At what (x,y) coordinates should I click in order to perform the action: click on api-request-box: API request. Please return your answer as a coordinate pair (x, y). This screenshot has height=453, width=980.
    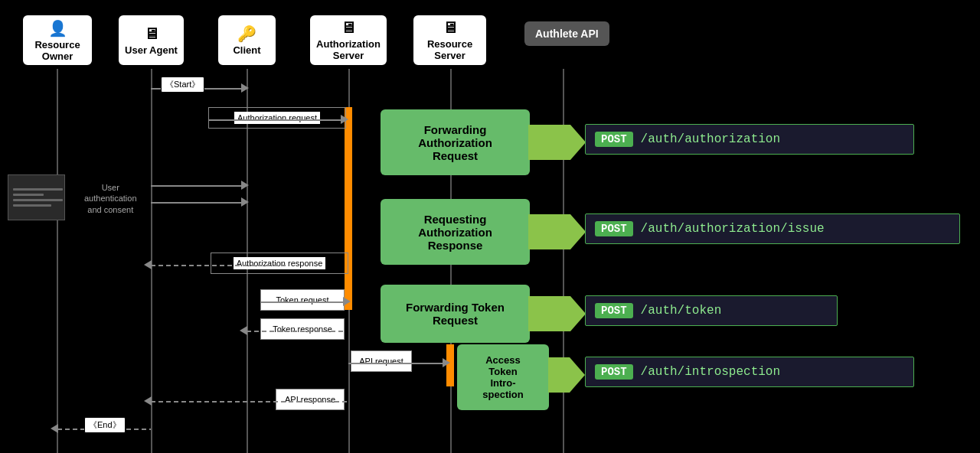
    Looking at the image, I should click on (381, 361).